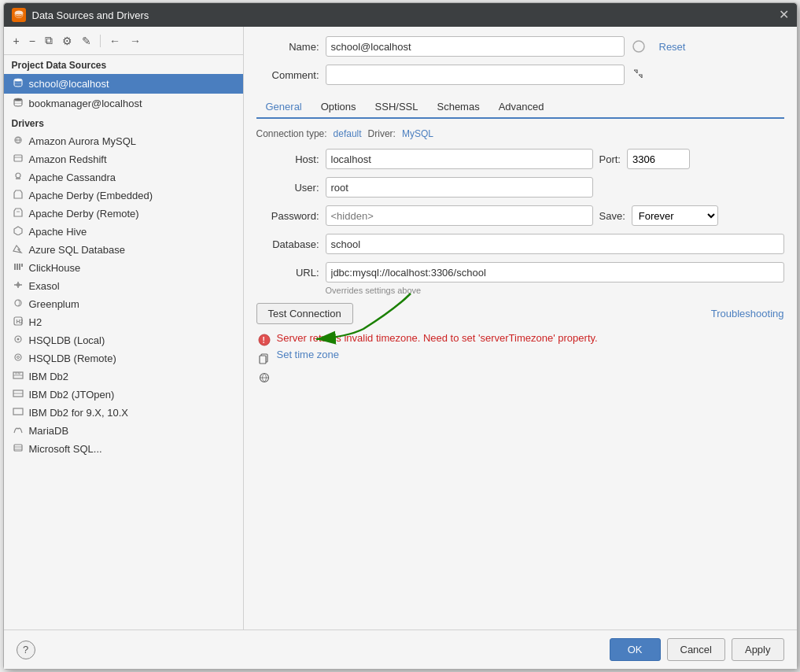 The width and height of the screenshot is (800, 672). Describe the element at coordinates (555, 272) in the screenshot. I see `url-input` at that location.